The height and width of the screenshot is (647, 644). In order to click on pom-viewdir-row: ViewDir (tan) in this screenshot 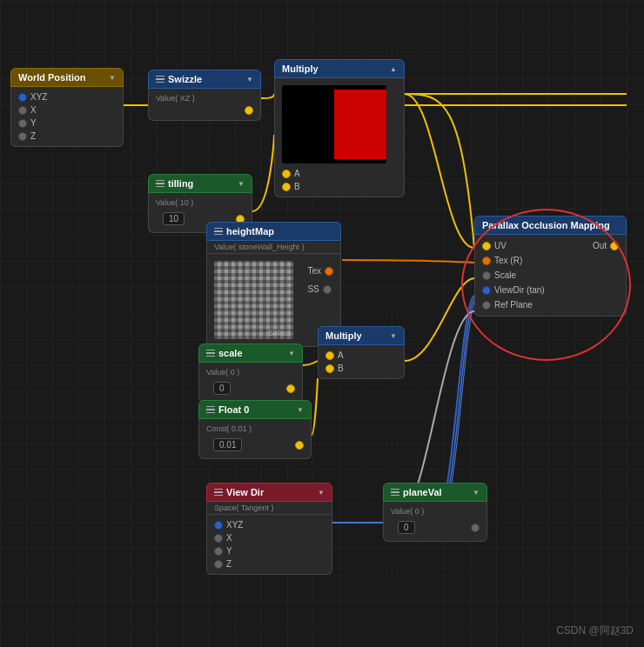, I will do `click(550, 290)`.